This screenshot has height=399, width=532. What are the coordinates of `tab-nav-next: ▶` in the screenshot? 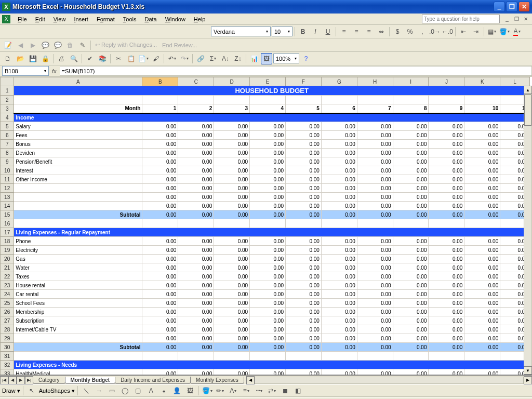 It's located at (21, 380).